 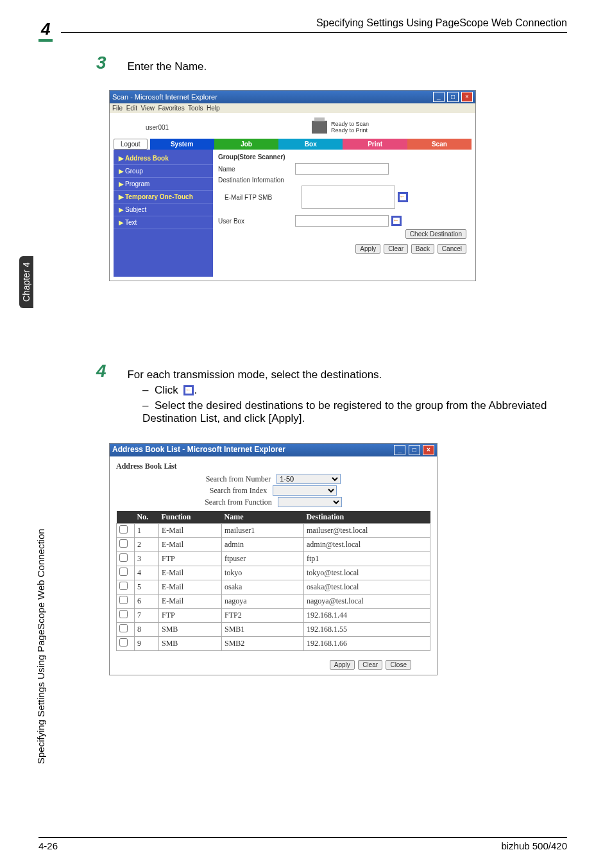 What do you see at coordinates (342, 169) in the screenshot?
I see `name-input` at bounding box center [342, 169].